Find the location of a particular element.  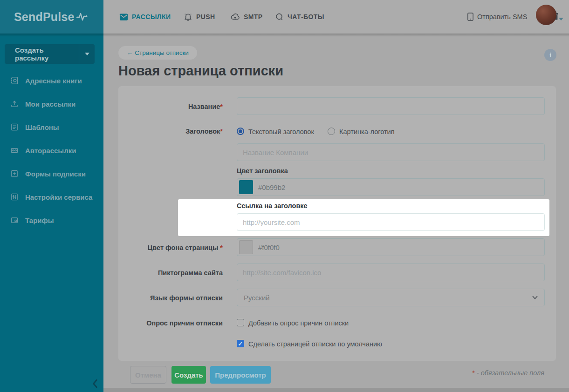

sidebar-item-label: Формы подписки is located at coordinates (55, 174).